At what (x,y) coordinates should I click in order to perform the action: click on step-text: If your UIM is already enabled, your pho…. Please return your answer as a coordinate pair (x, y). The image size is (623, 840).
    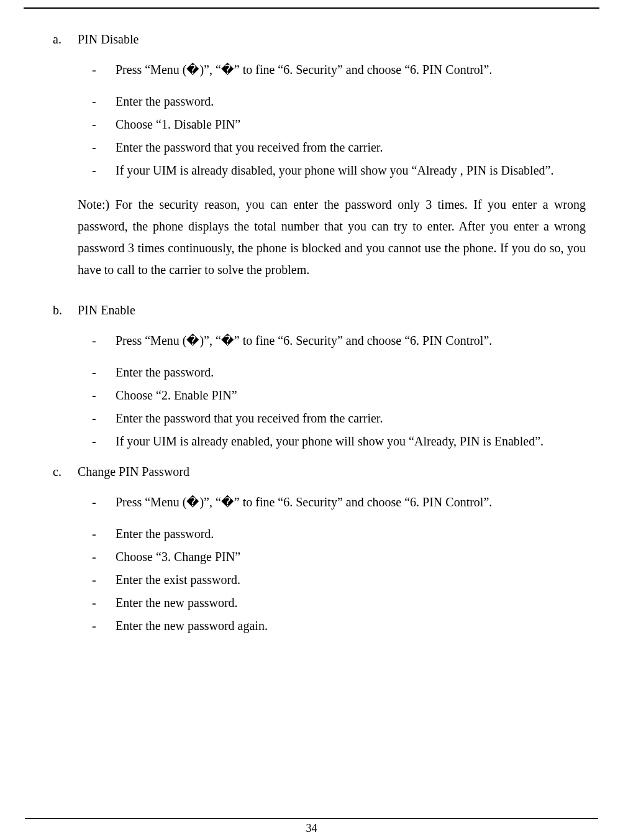
    Looking at the image, I should click on (350, 441).